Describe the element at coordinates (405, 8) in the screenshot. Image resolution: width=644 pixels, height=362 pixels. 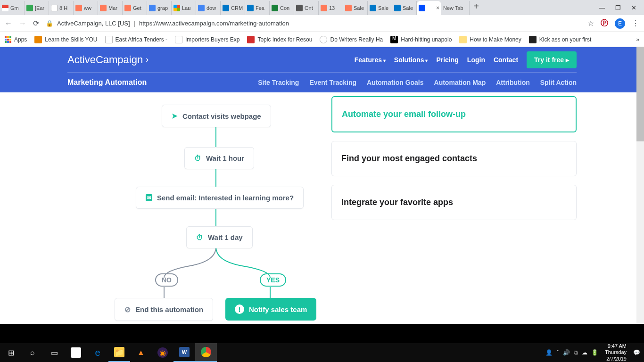
I see `tab-16: Sale` at that location.